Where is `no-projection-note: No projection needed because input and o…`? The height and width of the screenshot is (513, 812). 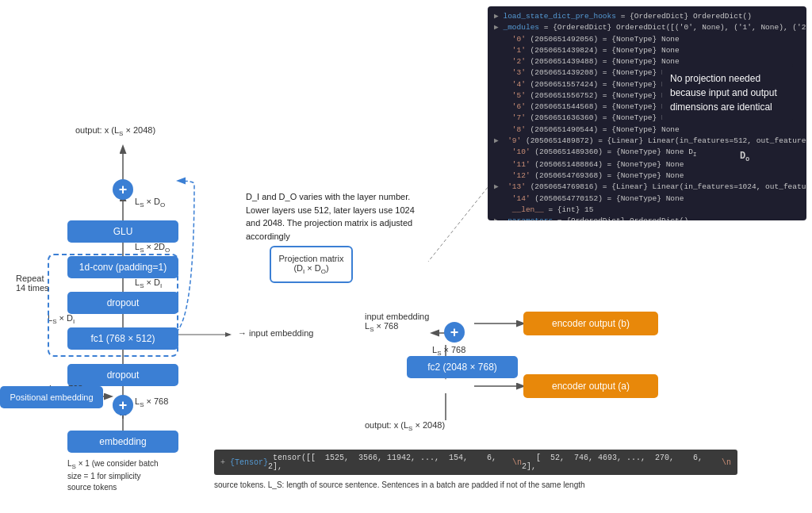 no-projection-note: No projection needed because input and o… is located at coordinates (728, 93).